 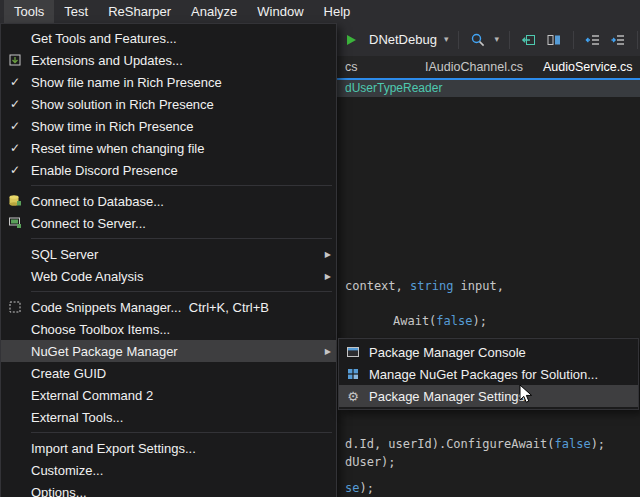 I want to click on play-icon, so click(x=352, y=40).